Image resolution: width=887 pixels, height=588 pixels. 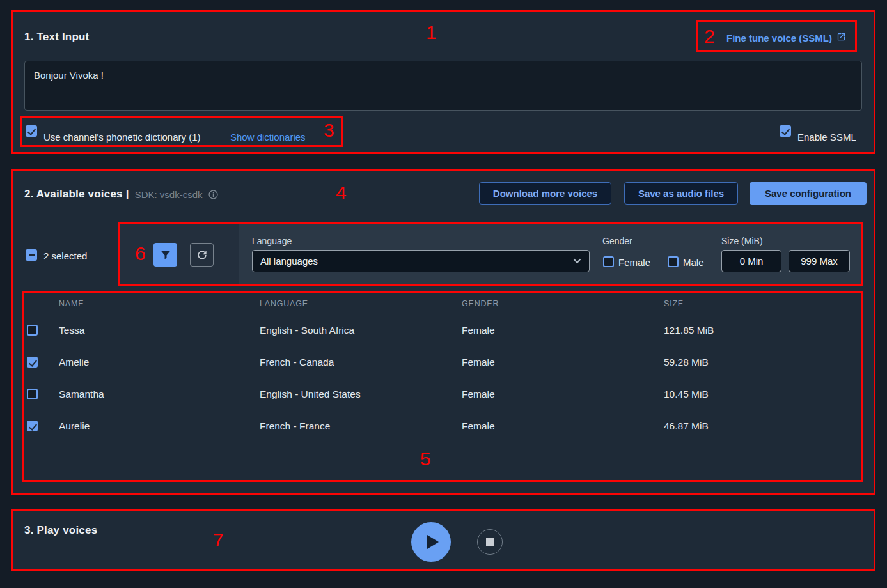 What do you see at coordinates (159, 330) in the screenshot?
I see `voice-name: Tessa` at bounding box center [159, 330].